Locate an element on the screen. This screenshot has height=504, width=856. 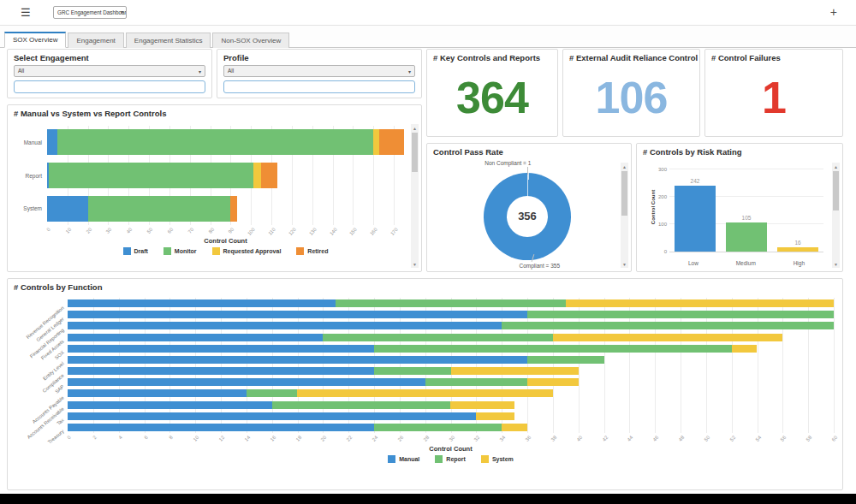
bar-value-label: 242 is located at coordinates (695, 181).